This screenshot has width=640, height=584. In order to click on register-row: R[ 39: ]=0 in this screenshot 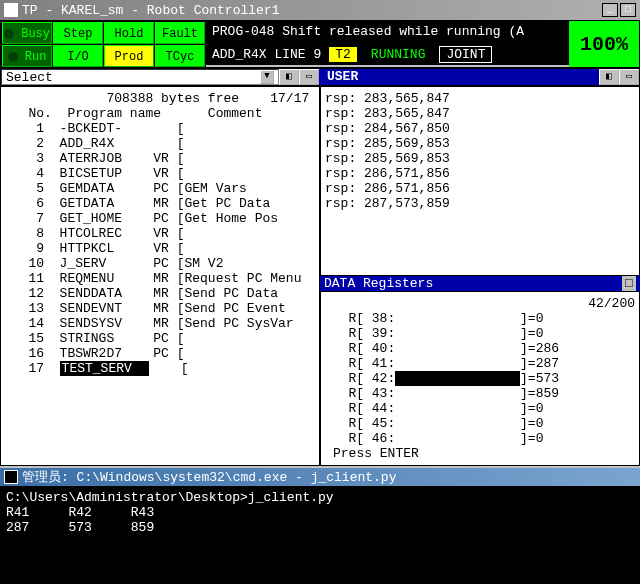, I will do `click(480, 334)`.